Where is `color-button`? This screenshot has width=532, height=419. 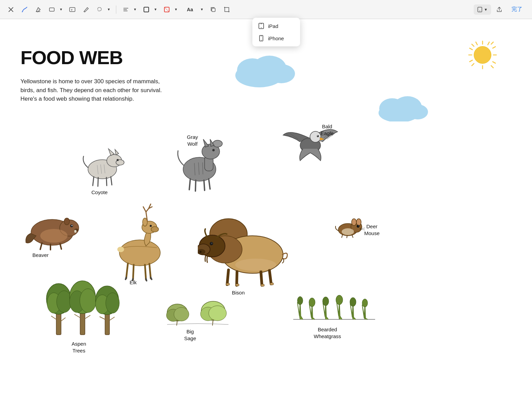 color-button is located at coordinates (167, 10).